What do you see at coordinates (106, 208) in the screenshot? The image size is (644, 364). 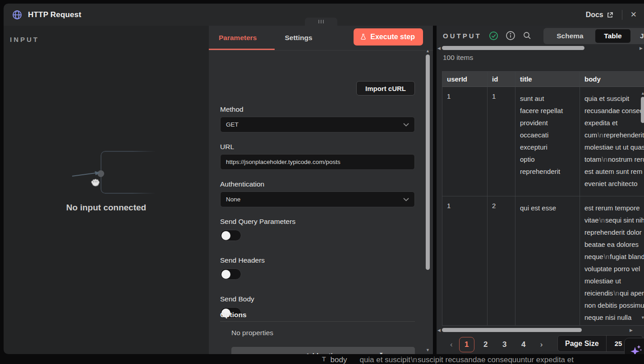 I see `no-input-message: No input connected` at bounding box center [106, 208].